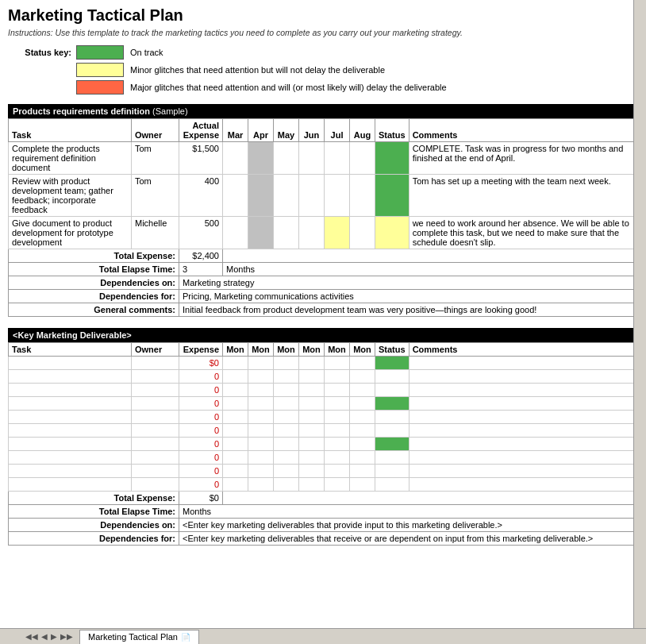 The image size is (646, 644). Describe the element at coordinates (324, 195) in the screenshot. I see `table-row: Review with product development team; ga…` at that location.